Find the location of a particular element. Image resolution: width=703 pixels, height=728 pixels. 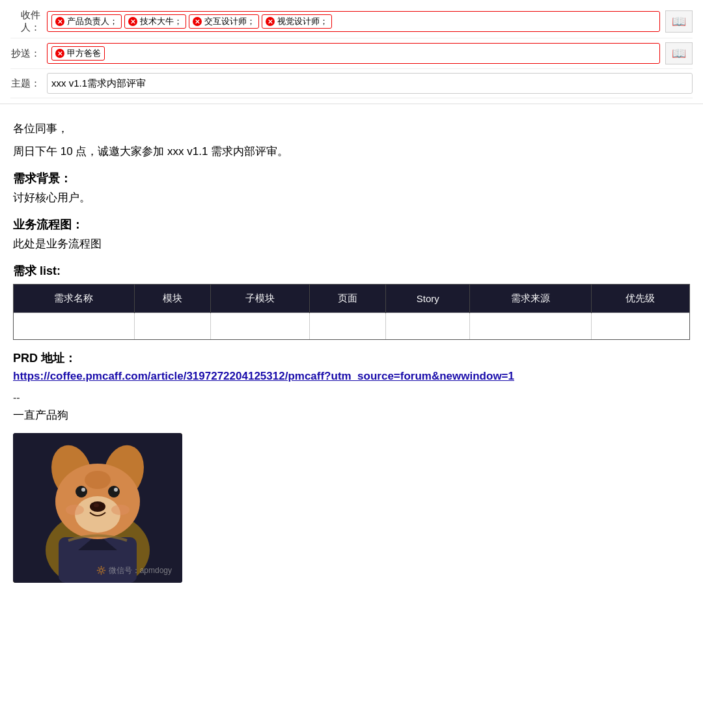

tag-product: ✕ 产品负责人； is located at coordinates (87, 21).